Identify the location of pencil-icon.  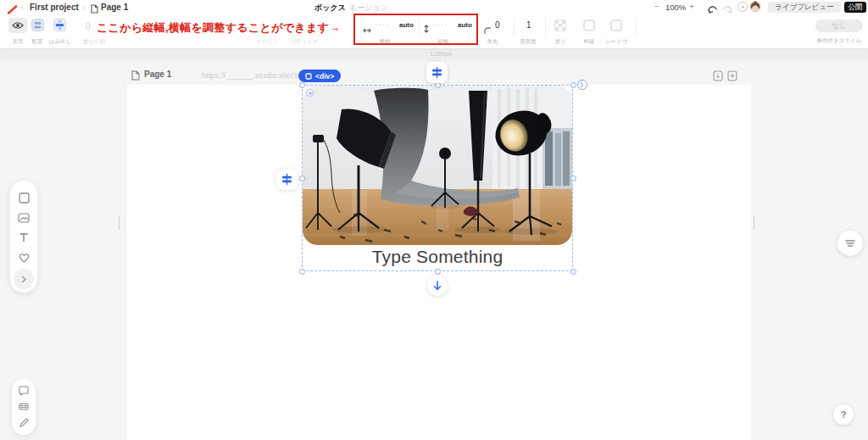
(24, 423).